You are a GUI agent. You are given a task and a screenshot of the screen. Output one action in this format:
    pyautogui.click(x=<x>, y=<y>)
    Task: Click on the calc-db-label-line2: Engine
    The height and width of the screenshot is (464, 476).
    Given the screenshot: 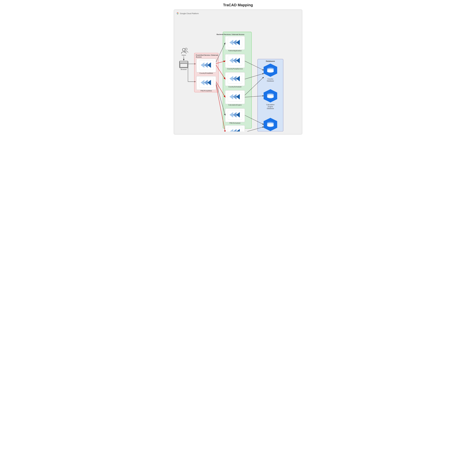 What is the action you would take?
    pyautogui.click(x=270, y=106)
    